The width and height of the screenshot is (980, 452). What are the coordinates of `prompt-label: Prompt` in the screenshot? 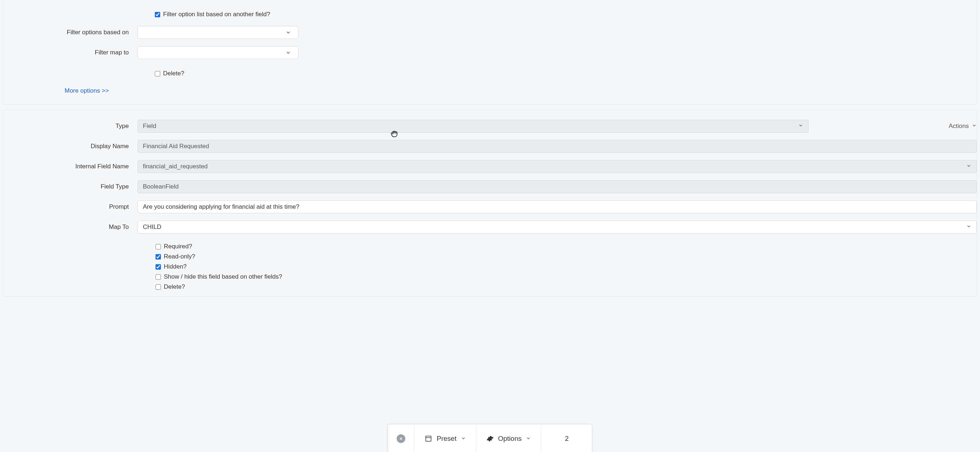 It's located at (70, 207).